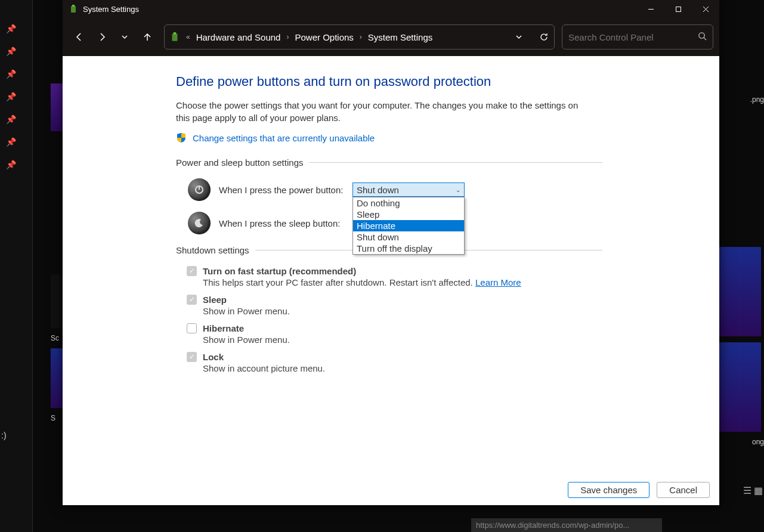 This screenshot has width=764, height=532. I want to click on pinned-column: 📌 📌 📌 📌 📌 📌 📌, so click(11, 97).